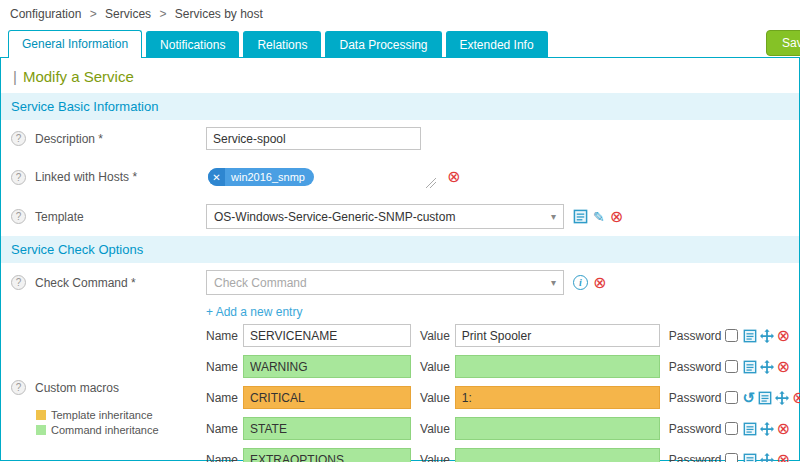 Image resolution: width=800 pixels, height=462 pixels. Describe the element at coordinates (121, 415) in the screenshot. I see `legend-template-inheritance: Template inheritance` at that location.